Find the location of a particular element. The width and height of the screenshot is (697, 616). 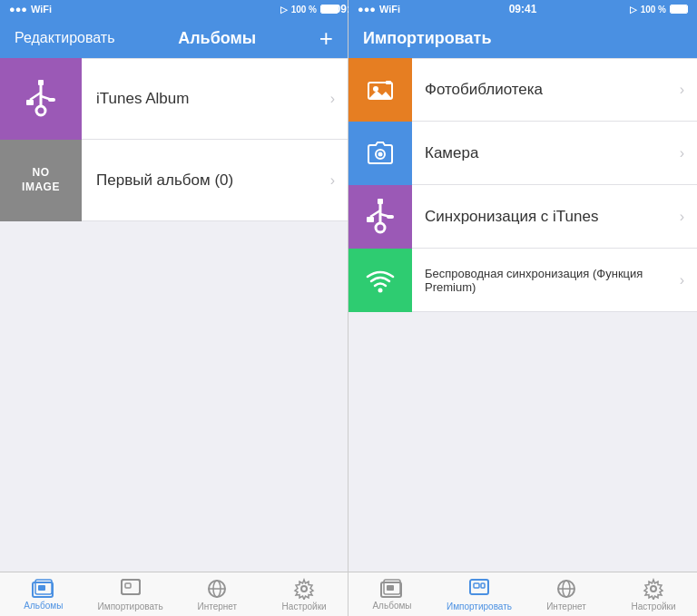

photo-library-item: Фотобиблиотека › is located at coordinates (523, 90).